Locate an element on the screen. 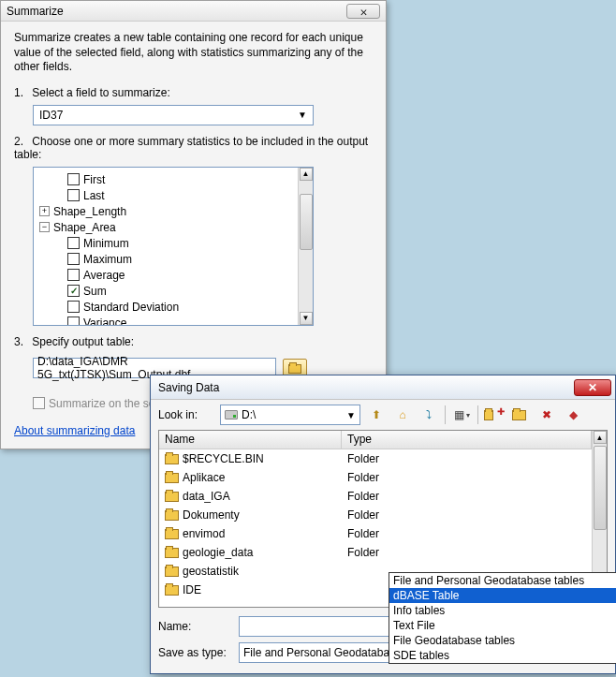 The height and width of the screenshot is (677, 616). look-in-select: D:\ ▼ is located at coordinates (290, 415).